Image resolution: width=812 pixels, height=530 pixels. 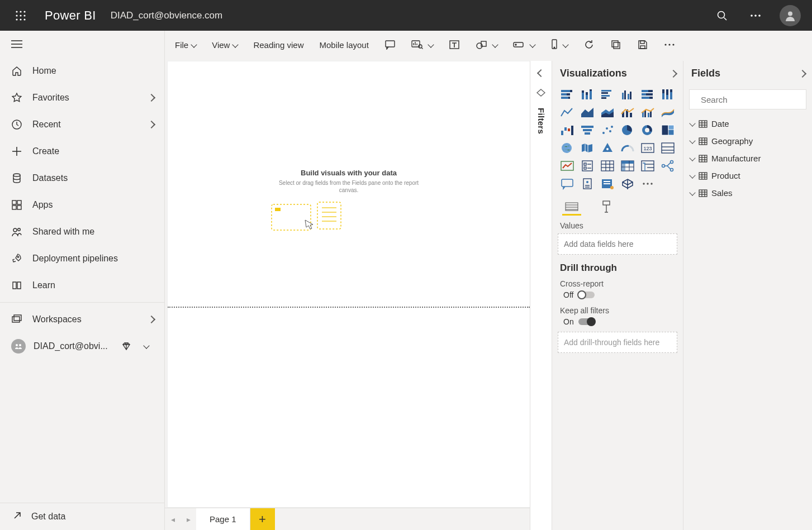 I want to click on fields-search, so click(x=748, y=99).